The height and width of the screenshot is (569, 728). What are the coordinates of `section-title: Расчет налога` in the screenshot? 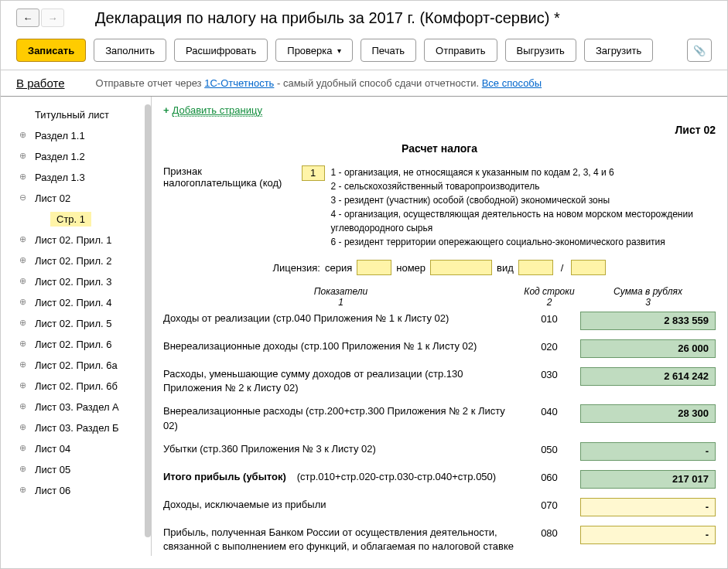 It's located at (439, 148).